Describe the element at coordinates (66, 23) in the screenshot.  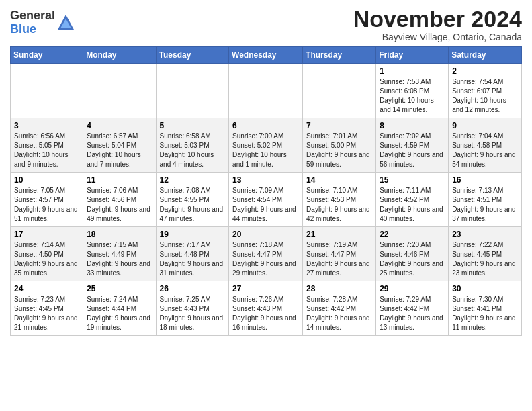
I see `logo-icon` at that location.